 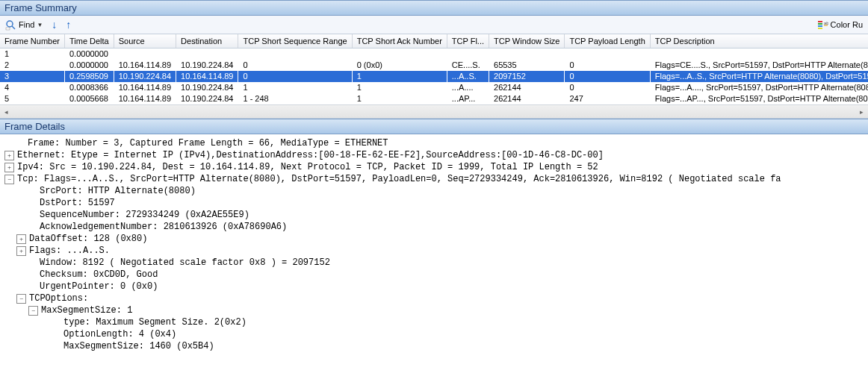 I want to click on tree-node: MaxSegmentSize: 1460 (0x5B4), so click(x=434, y=346).